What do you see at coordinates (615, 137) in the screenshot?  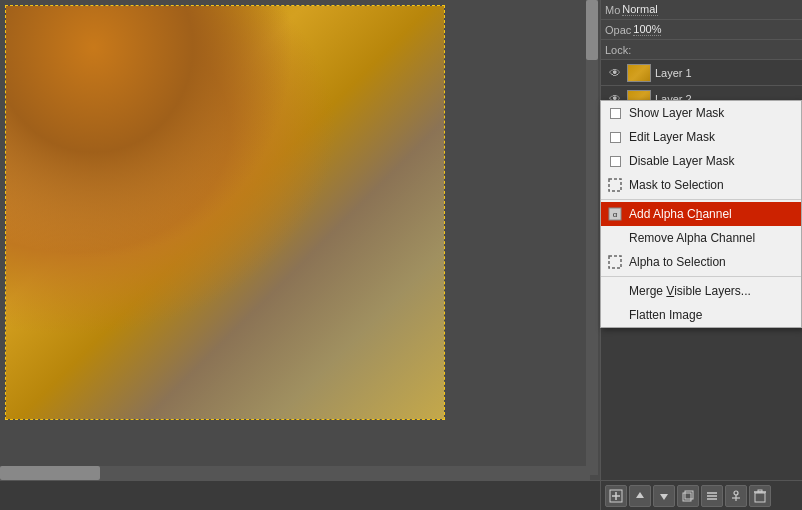 I see `checkbox-icon-edit` at bounding box center [615, 137].